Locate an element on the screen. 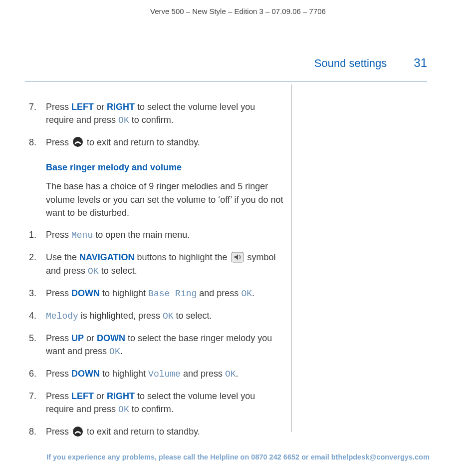 The image size is (476, 472). subsection-heading: Base ringer melody and volume is located at coordinates (165, 168).